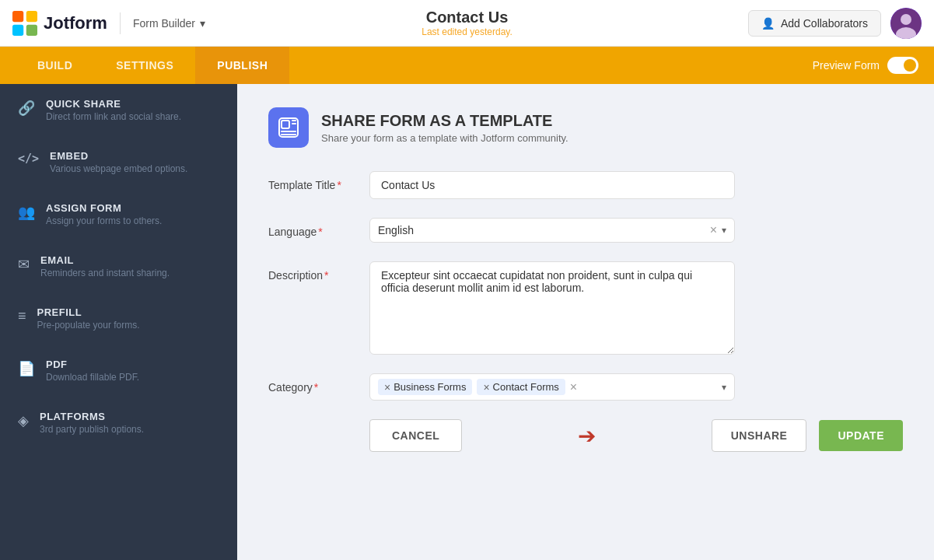  What do you see at coordinates (118, 162) in the screenshot?
I see `sidebar-item-embed: </> EMBED Various webpage embed options.` at bounding box center [118, 162].